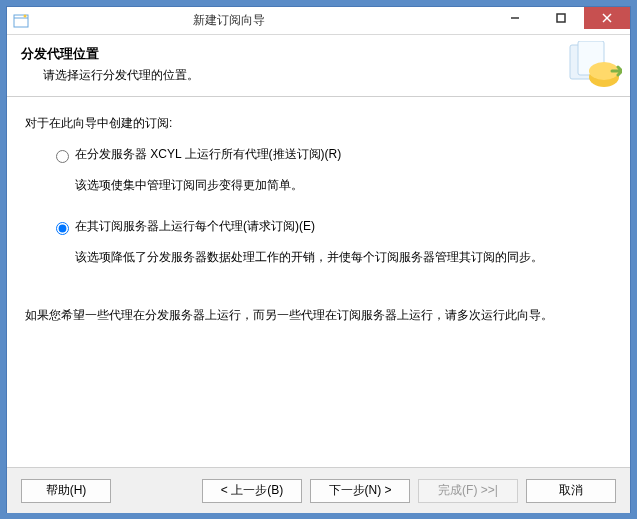 This screenshot has height=519, width=637. Describe the element at coordinates (246, 20) in the screenshot. I see `window-title: 新建订阅向导` at that location.